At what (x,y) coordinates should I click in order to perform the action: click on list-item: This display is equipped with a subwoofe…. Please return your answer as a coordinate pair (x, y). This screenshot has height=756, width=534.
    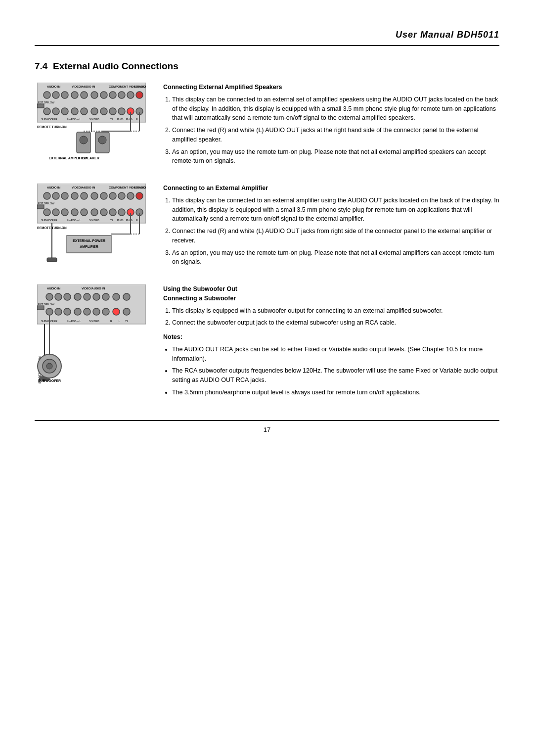
    Looking at the image, I should click on (336, 311).